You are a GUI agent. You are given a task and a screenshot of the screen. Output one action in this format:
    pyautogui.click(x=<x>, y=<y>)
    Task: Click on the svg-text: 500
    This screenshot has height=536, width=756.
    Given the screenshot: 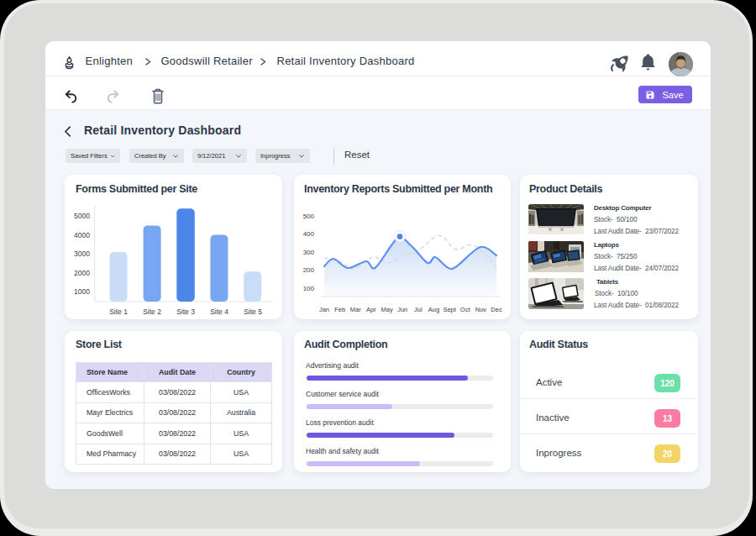 What is the action you would take?
    pyautogui.click(x=309, y=217)
    